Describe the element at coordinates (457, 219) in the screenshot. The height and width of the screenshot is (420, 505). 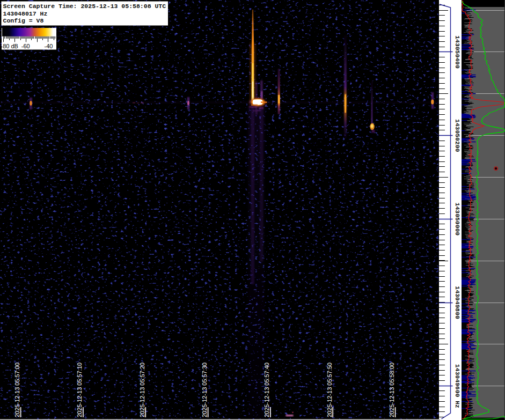
I see `svg-text: 143050000` at that location.